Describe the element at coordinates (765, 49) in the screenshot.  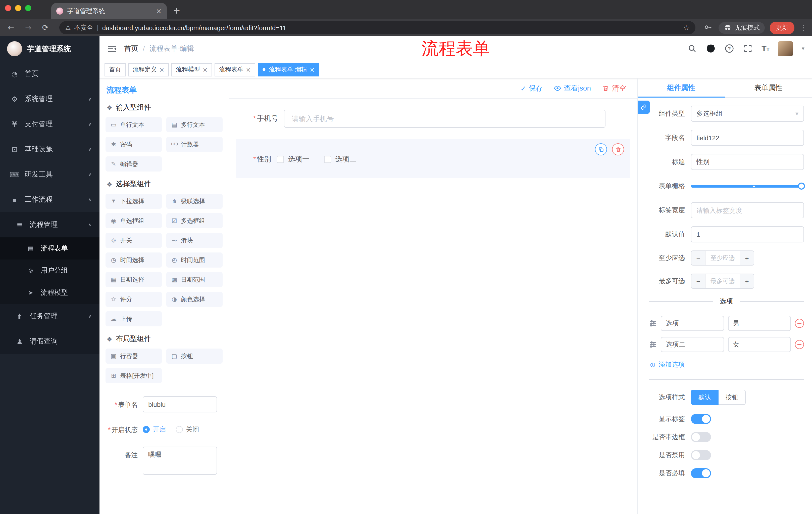
I see `font-size-icon: TT` at that location.